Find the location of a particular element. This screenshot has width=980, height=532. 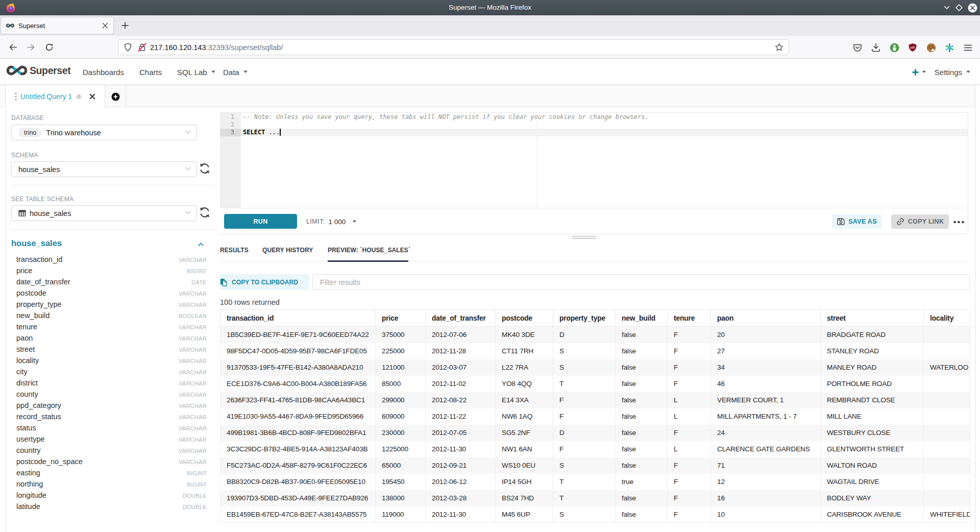

menu-hamburger-icon is located at coordinates (968, 47).